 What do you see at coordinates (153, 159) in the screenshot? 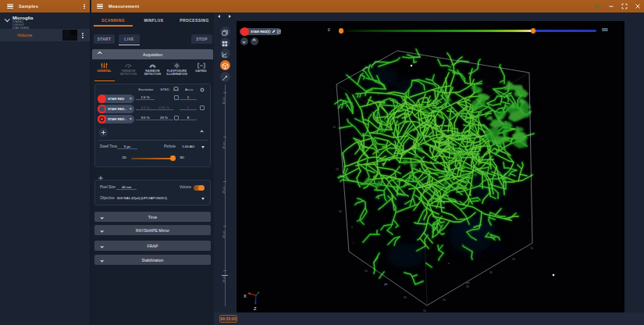
I see `mode-slider-track` at bounding box center [153, 159].